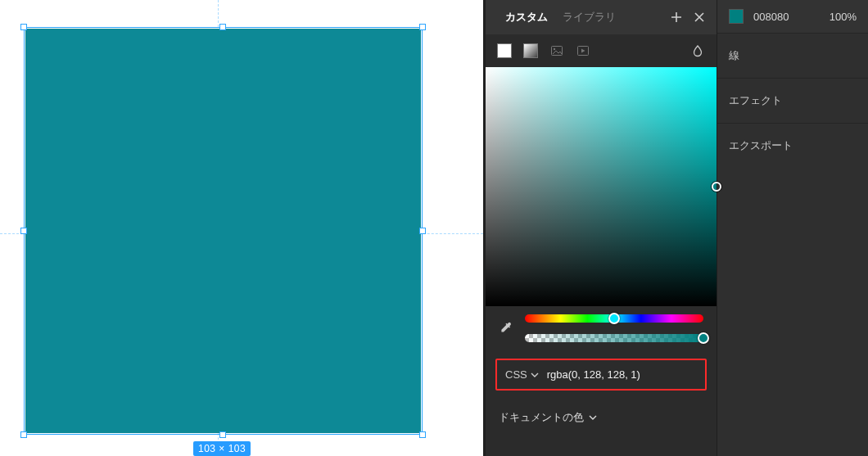 This screenshot has height=456, width=868. What do you see at coordinates (506, 329) in the screenshot?
I see `eyedropper-button` at bounding box center [506, 329].